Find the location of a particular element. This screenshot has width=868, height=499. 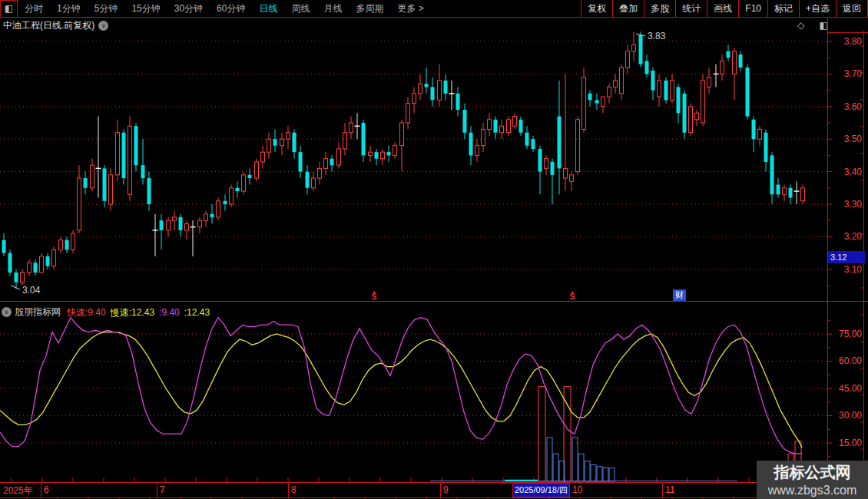

tab-更多 >: 更多 > is located at coordinates (410, 8).